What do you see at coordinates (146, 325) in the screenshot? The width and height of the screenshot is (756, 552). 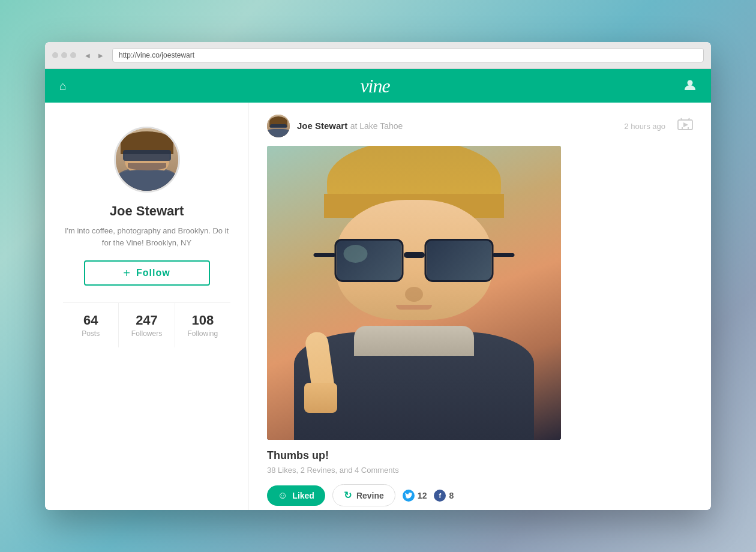 I see `stat-followers: 247 Followers` at bounding box center [146, 325].